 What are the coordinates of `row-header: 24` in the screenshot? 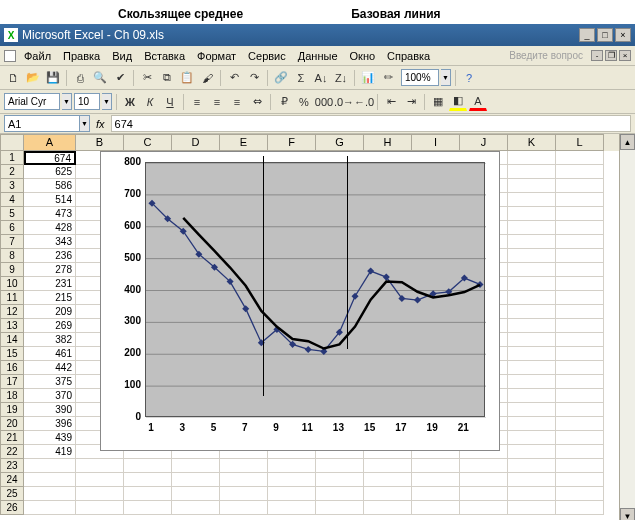 It's located at (12, 480).